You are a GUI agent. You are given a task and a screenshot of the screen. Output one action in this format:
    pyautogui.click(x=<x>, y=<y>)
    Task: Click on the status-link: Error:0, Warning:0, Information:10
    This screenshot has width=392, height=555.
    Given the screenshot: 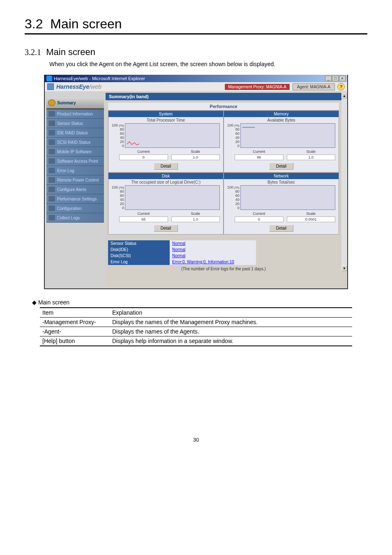 What is the action you would take?
    pyautogui.click(x=203, y=262)
    